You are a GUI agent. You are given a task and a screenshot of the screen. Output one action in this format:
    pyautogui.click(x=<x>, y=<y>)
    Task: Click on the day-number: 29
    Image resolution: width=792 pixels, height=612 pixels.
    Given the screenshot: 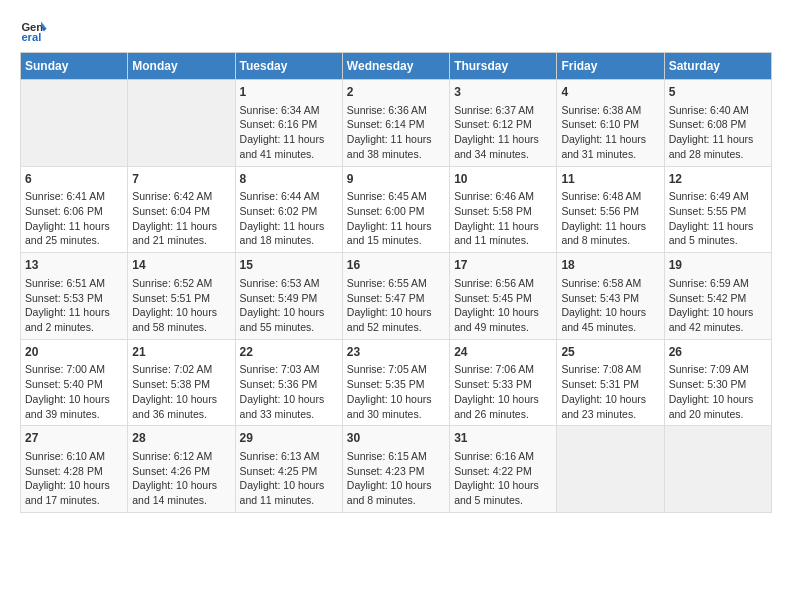 What is the action you would take?
    pyautogui.click(x=289, y=438)
    